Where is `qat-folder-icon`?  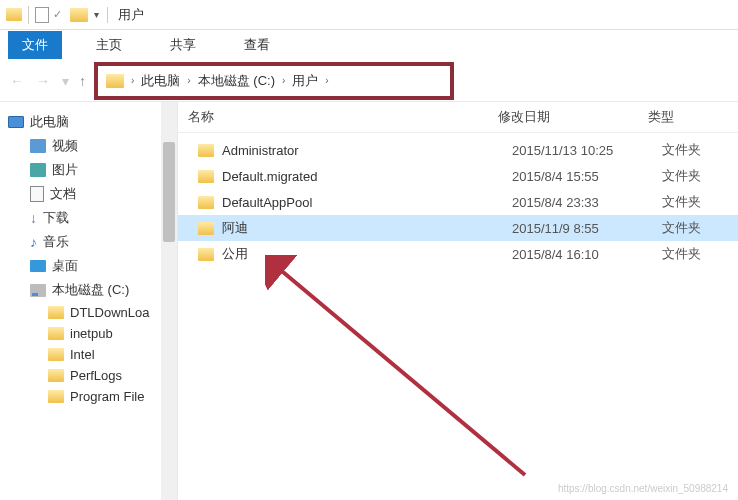 qat-folder-icon is located at coordinates (14, 14).